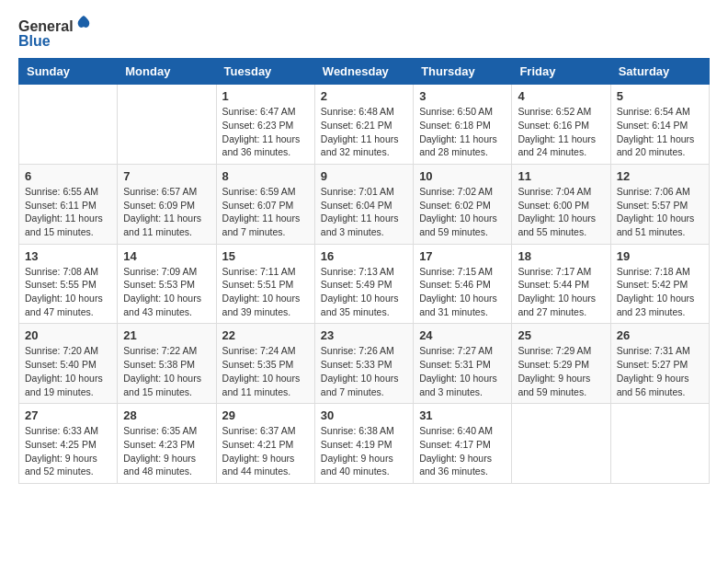  Describe the element at coordinates (463, 125) in the screenshot. I see `calendar-cell: 3Sunrise: 6:50 AM Sunset: 6:18 PM Daylig…` at that location.